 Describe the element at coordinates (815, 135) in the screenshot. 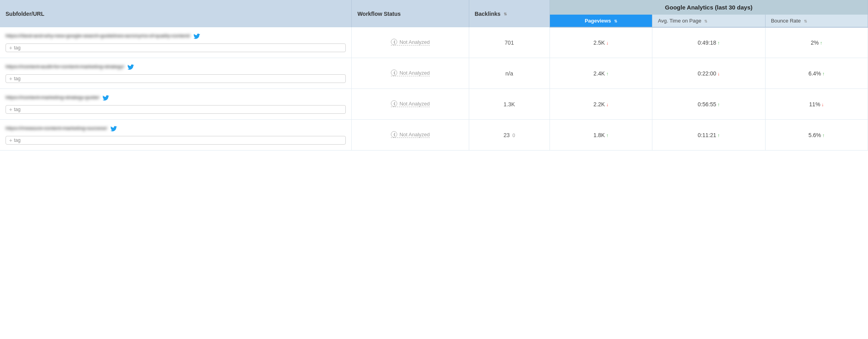

I see `bounce-rate-value: 5.6%` at that location.